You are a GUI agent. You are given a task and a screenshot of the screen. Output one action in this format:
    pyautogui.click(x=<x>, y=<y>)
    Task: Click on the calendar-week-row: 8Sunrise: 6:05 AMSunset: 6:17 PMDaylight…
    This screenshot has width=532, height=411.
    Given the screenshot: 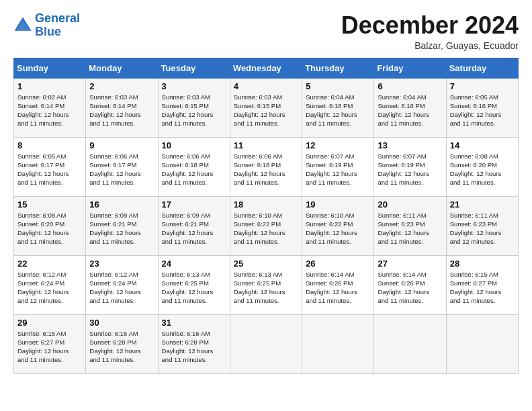 What is the action you would take?
    pyautogui.click(x=266, y=167)
    